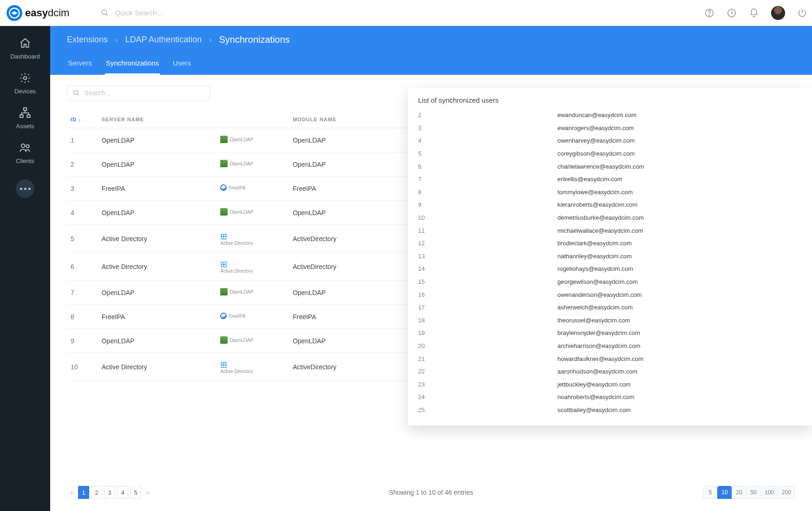 The height and width of the screenshot is (511, 812). What do you see at coordinates (144, 93) in the screenshot?
I see `table-search-input` at bounding box center [144, 93].